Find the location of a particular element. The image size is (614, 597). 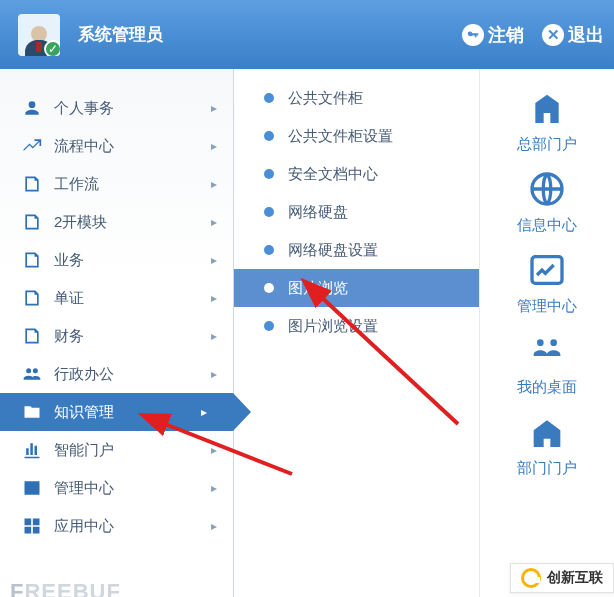

nav-item-process: 流程中心 ▸ is located at coordinates (116, 146).